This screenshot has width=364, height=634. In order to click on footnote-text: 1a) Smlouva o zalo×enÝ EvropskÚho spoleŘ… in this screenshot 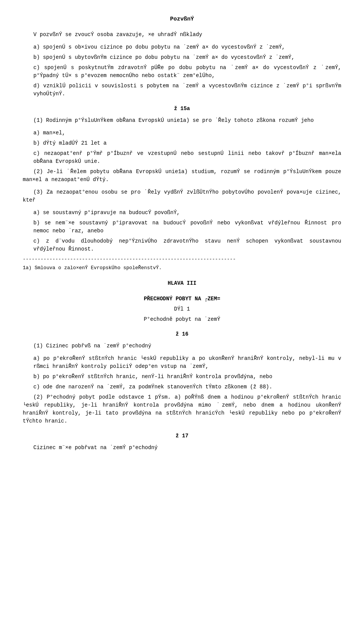, I will do `click(182, 268)`.